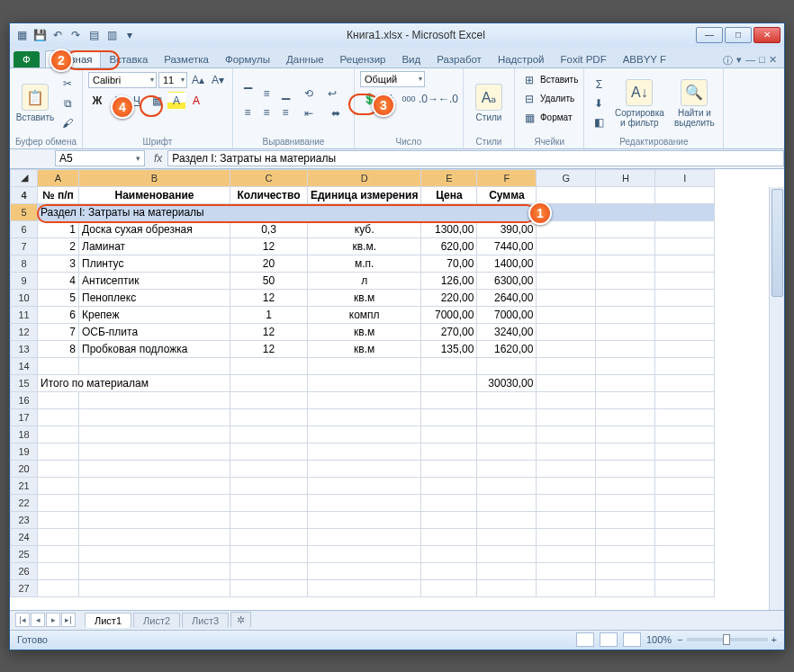 The image size is (794, 672). I want to click on cell: 135,00, so click(449, 349).